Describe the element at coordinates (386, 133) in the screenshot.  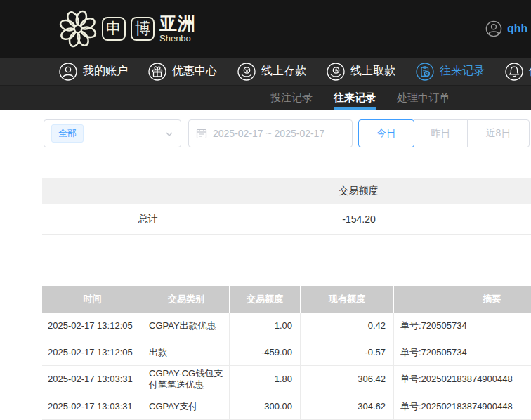
I see `today-button: 今日` at that location.